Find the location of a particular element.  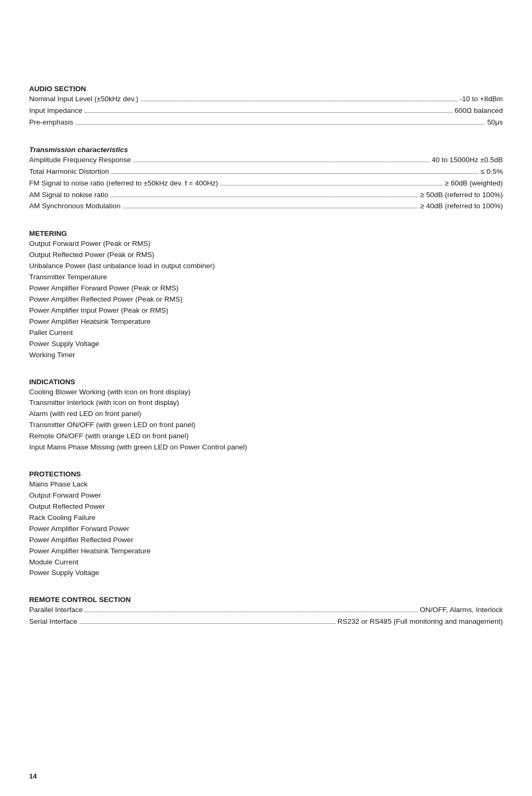

list-item: Output Forward Power is located at coordinates (266, 496).